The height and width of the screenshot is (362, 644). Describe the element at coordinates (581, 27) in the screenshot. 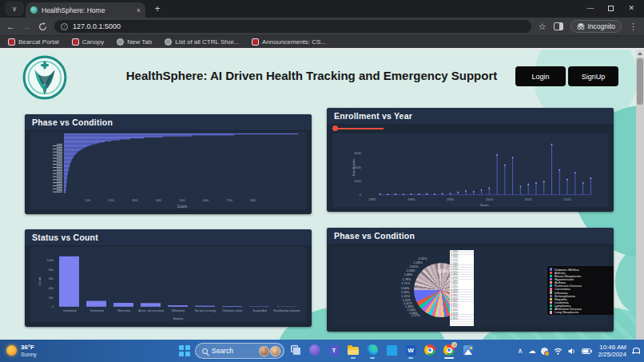

I see `incognito-spy-icon` at that location.